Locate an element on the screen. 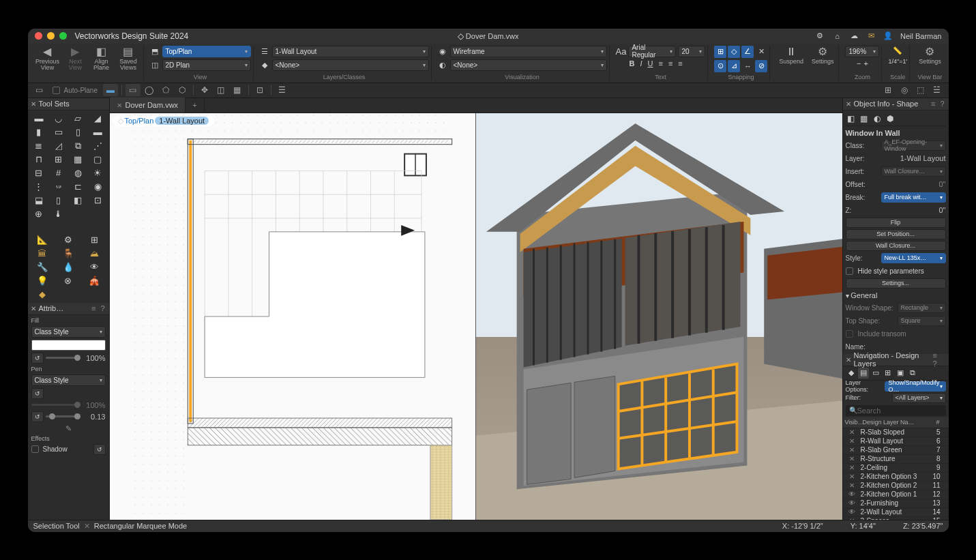 This screenshot has height=560, width=976. render-tab-icon: ◐ is located at coordinates (877, 119).